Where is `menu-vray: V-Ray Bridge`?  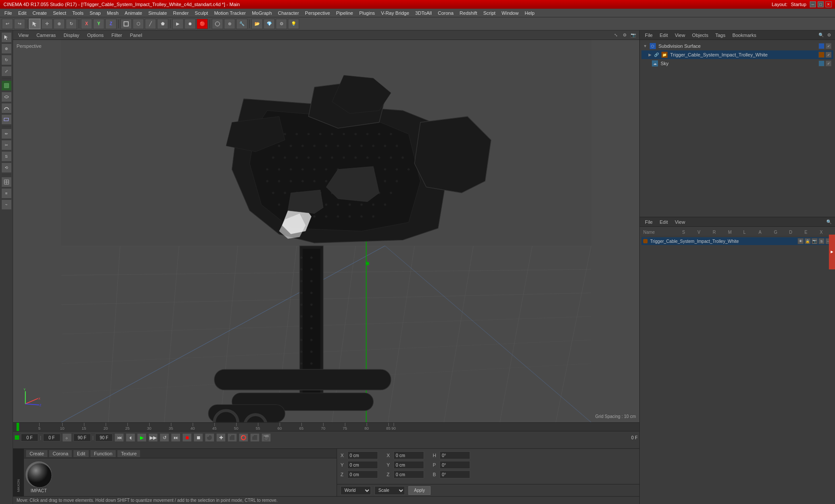 menu-vray: V-Ray Bridge is located at coordinates (395, 13).